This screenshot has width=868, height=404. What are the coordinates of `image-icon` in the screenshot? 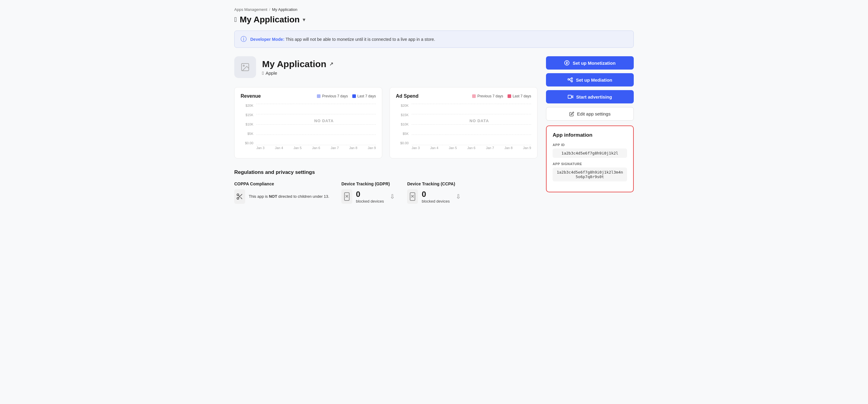 It's located at (245, 67).